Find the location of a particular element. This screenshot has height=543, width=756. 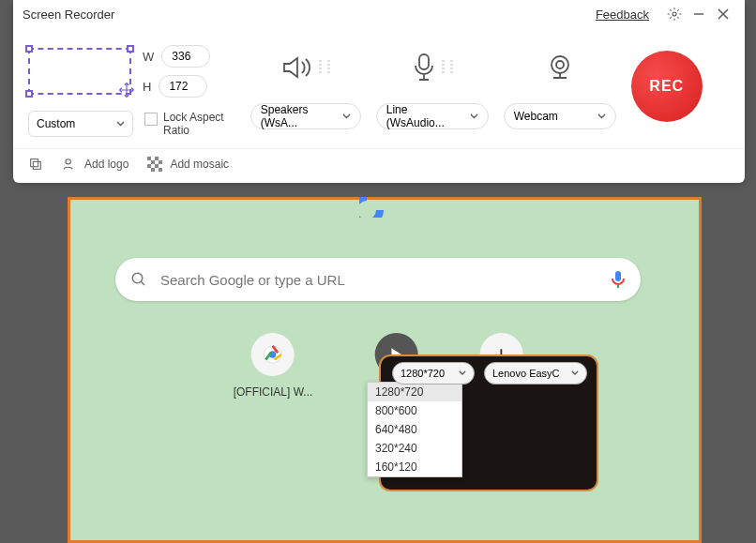

height-input is located at coordinates (183, 86).